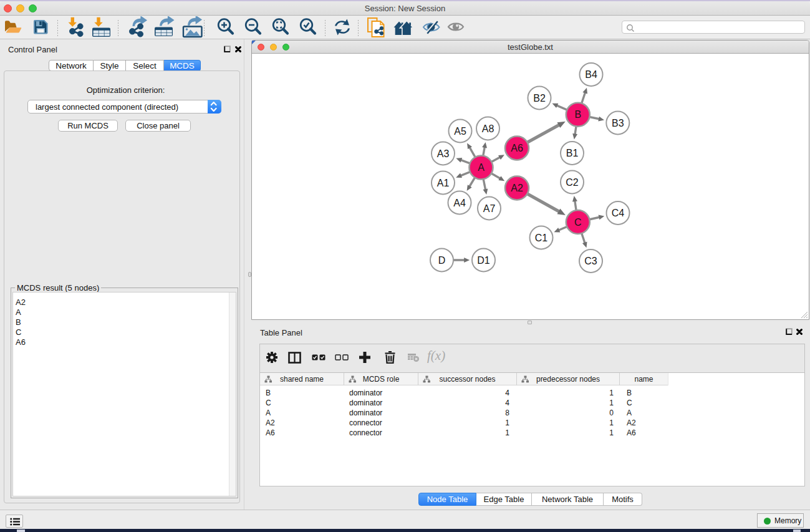  Describe the element at coordinates (443, 183) in the screenshot. I see `svg-text: A1` at that location.